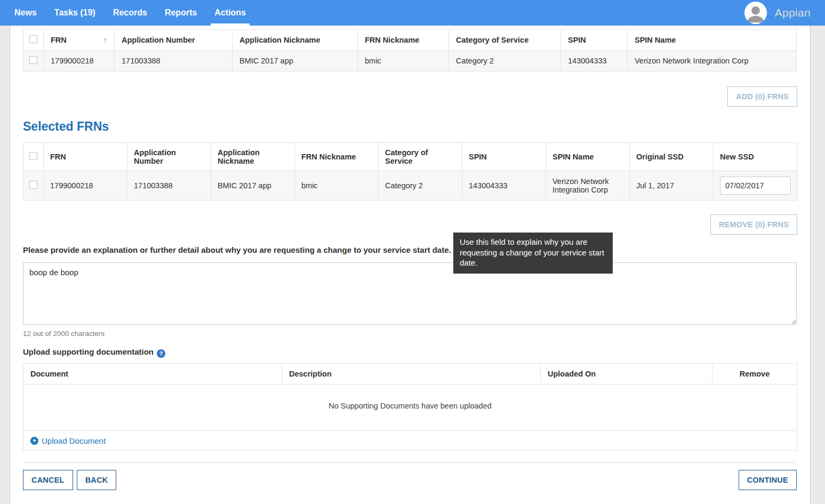 This screenshot has height=504, width=825. What do you see at coordinates (68, 441) in the screenshot?
I see `upload-document-link: + Upload Document` at bounding box center [68, 441].